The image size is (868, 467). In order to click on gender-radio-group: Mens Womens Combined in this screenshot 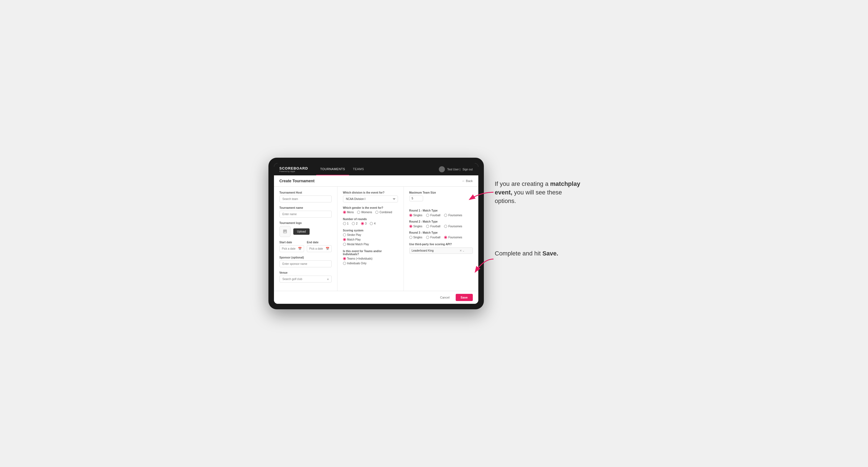, I will do `click(371, 212)`.